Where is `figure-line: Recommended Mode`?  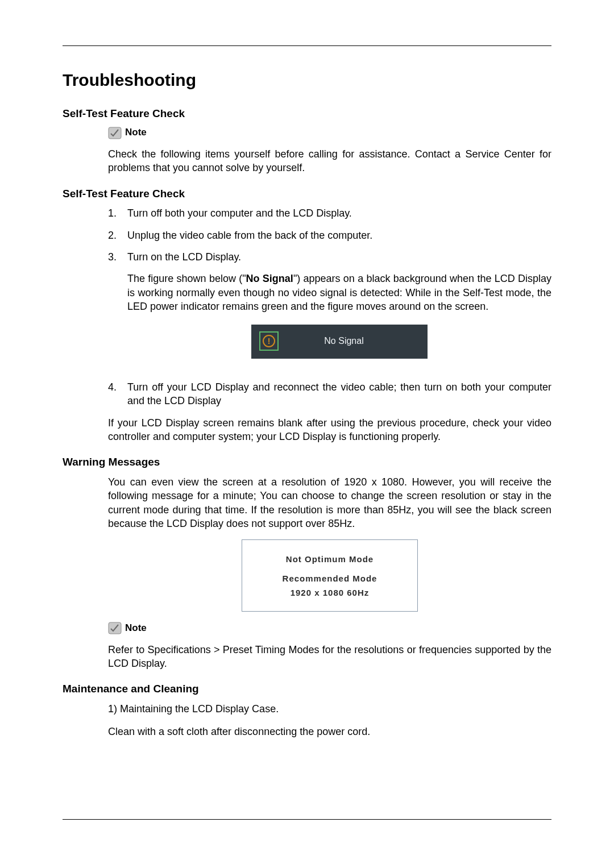 figure-line: Recommended Mode is located at coordinates (330, 579).